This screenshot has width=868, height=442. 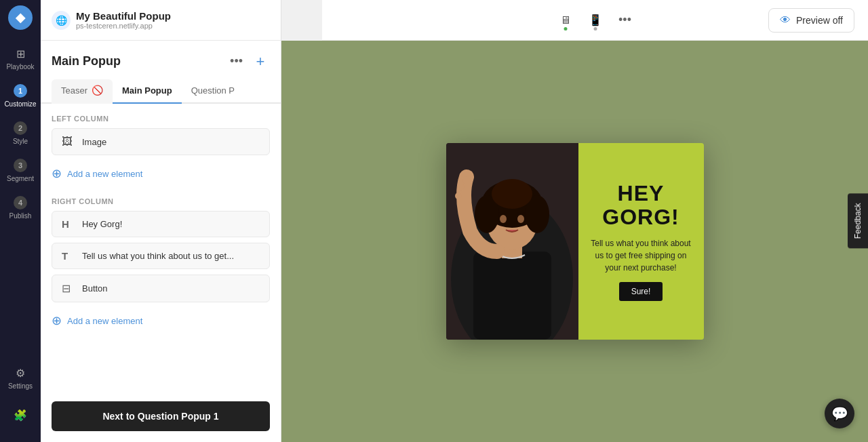 I want to click on apps-icon: 🧩, so click(x=20, y=415).